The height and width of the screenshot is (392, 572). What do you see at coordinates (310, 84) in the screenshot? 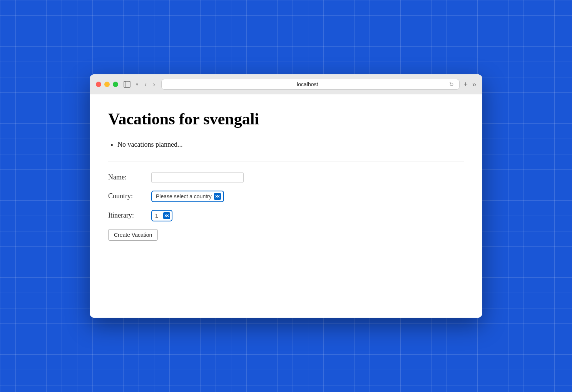
I see `address-bar-container: localhost ↻` at bounding box center [310, 84].